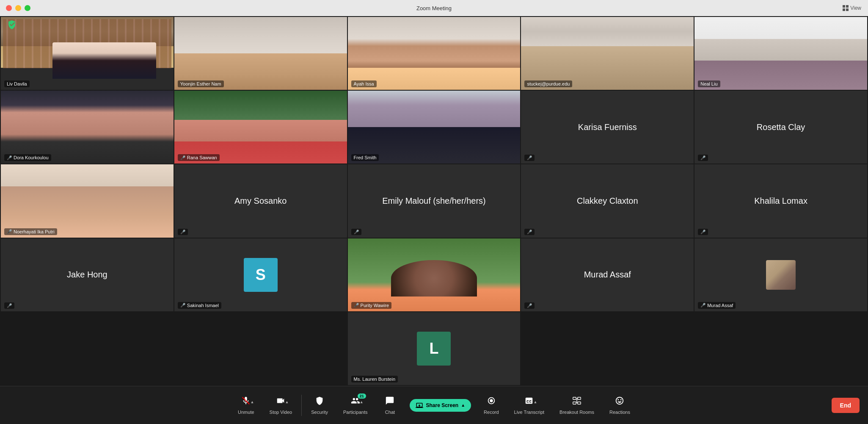 This screenshot has height=424, width=868. I want to click on record-button: Record, so click(491, 405).